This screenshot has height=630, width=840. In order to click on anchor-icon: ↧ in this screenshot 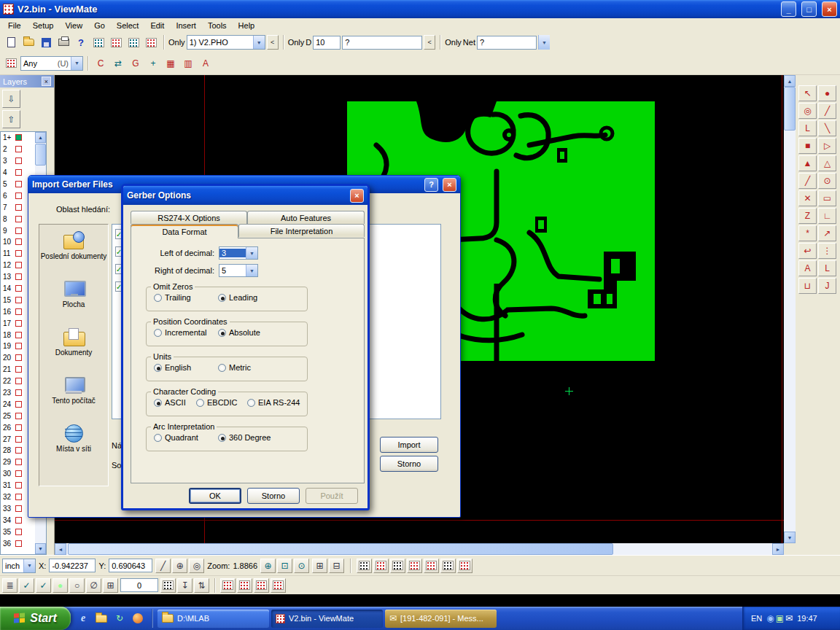, I will do `click(185, 586)`.